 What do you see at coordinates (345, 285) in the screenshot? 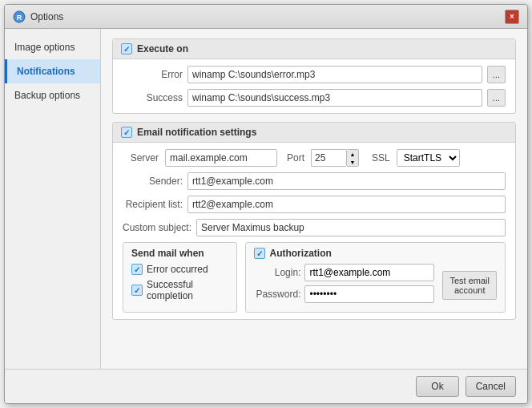
I see `auth-fields: Login: Password:` at bounding box center [345, 285].